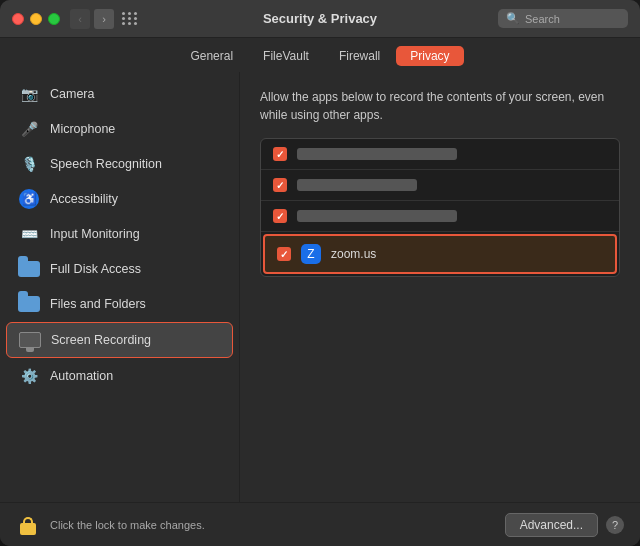  I want to click on lock-icon, so click(28, 525).